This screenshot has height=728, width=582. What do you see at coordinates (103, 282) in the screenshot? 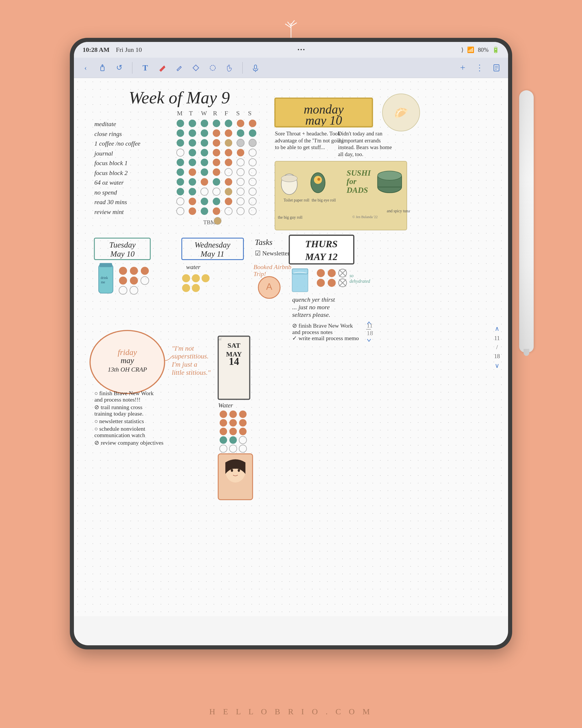
I see `svg-text: me` at bounding box center [103, 282].